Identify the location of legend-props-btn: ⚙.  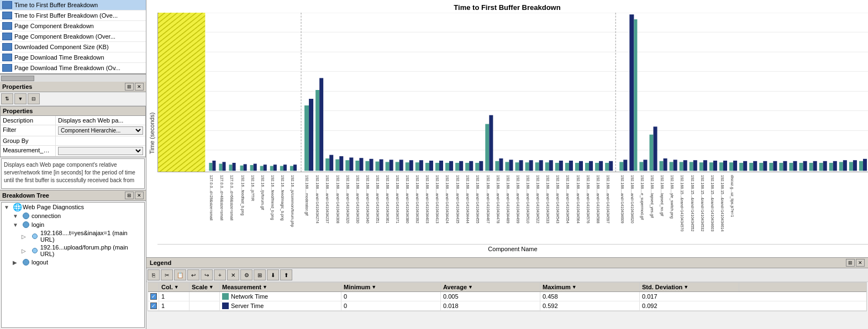
(246, 275).